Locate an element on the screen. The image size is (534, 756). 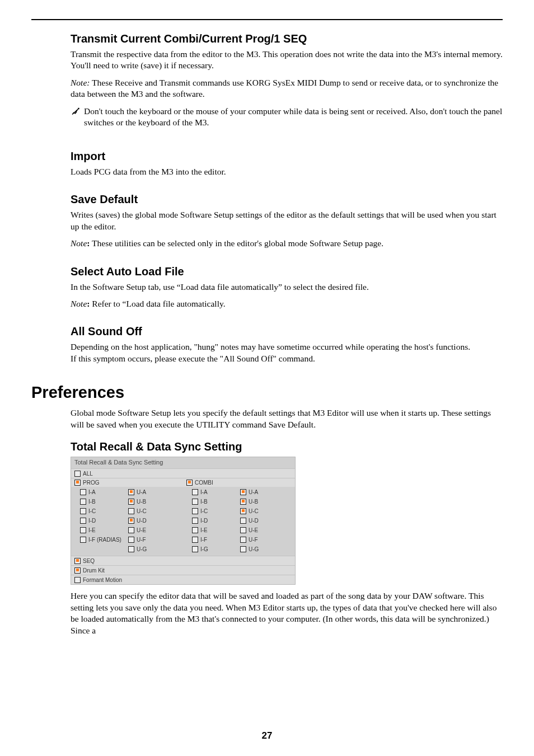
checkbox-prog-u-b is located at coordinates (131, 501).